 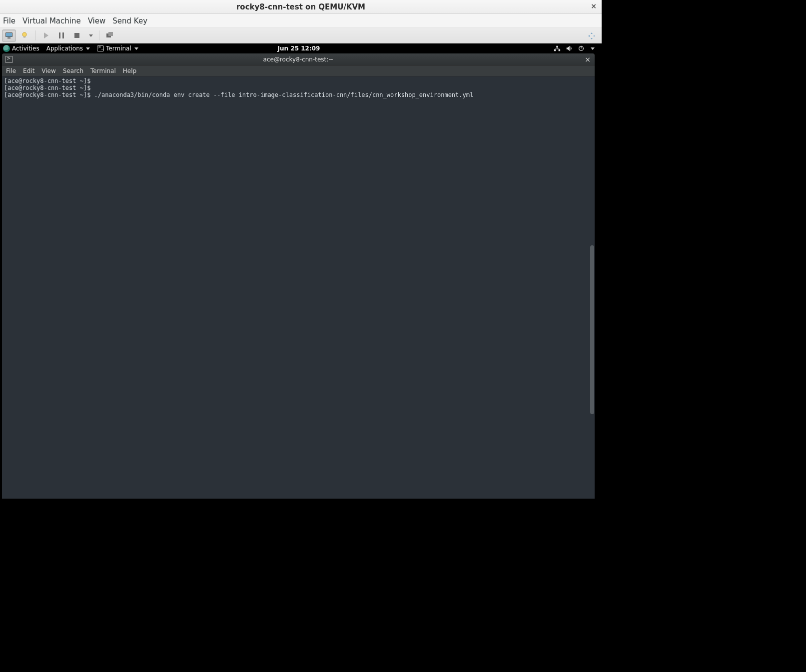 What do you see at coordinates (301, 36) in the screenshot?
I see `vm-toolbar` at bounding box center [301, 36].